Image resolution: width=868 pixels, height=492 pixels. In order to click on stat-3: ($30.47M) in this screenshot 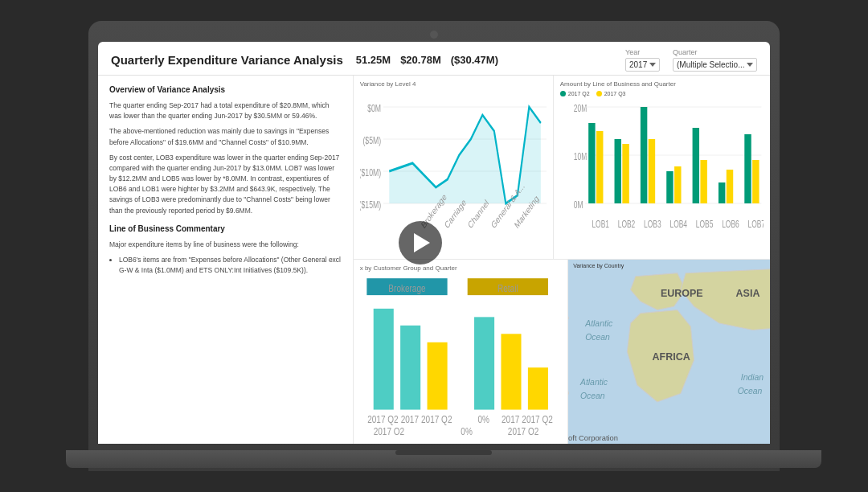, I will do `click(474, 59)`.